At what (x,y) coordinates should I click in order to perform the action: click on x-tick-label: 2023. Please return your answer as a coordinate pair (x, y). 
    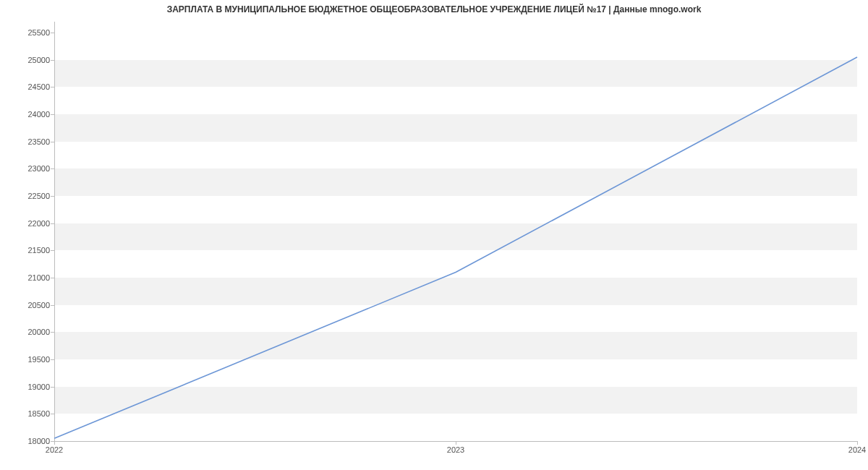
    Looking at the image, I should click on (456, 448).